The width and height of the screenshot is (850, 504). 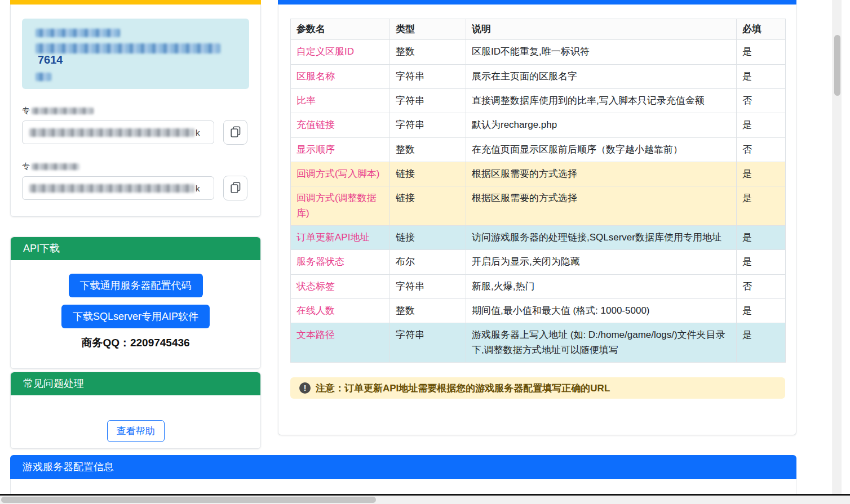 I want to click on table-row: 在线人数 整数 期间值,最小值和最大值 (格式: 1000-5000) 是, so click(x=538, y=311).